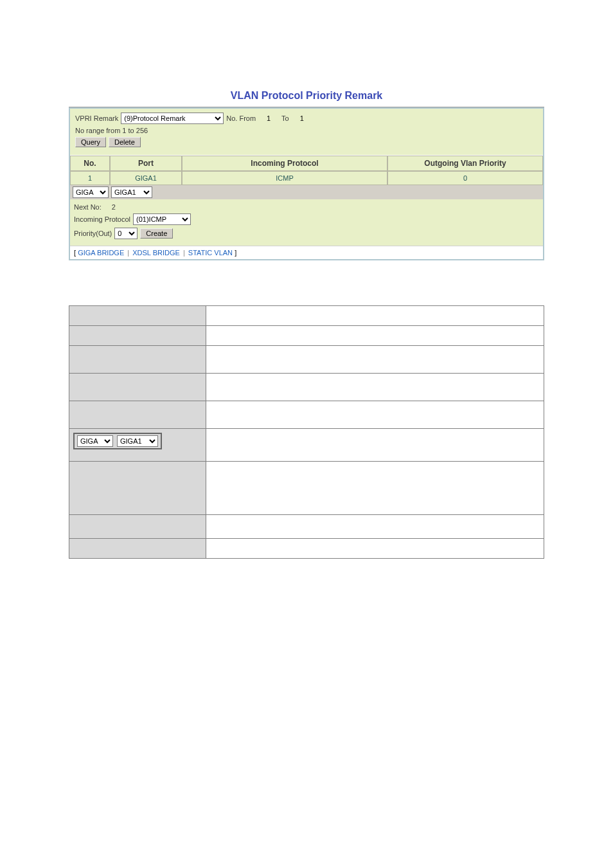  What do you see at coordinates (306, 184) in the screenshot?
I see `main-panel: VPRI Remark (9)Protocol Remark No. From …` at bounding box center [306, 184].